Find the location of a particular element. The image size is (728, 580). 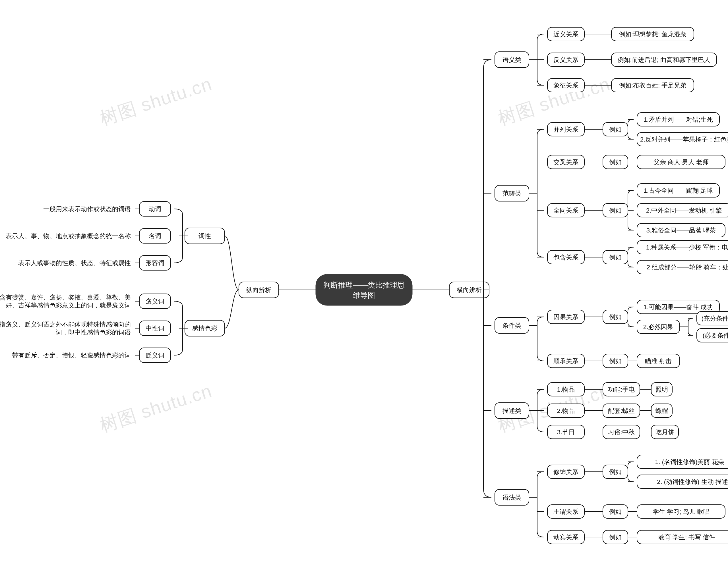

cond-eg-0-label: 例如 is located at coordinates (615, 317).